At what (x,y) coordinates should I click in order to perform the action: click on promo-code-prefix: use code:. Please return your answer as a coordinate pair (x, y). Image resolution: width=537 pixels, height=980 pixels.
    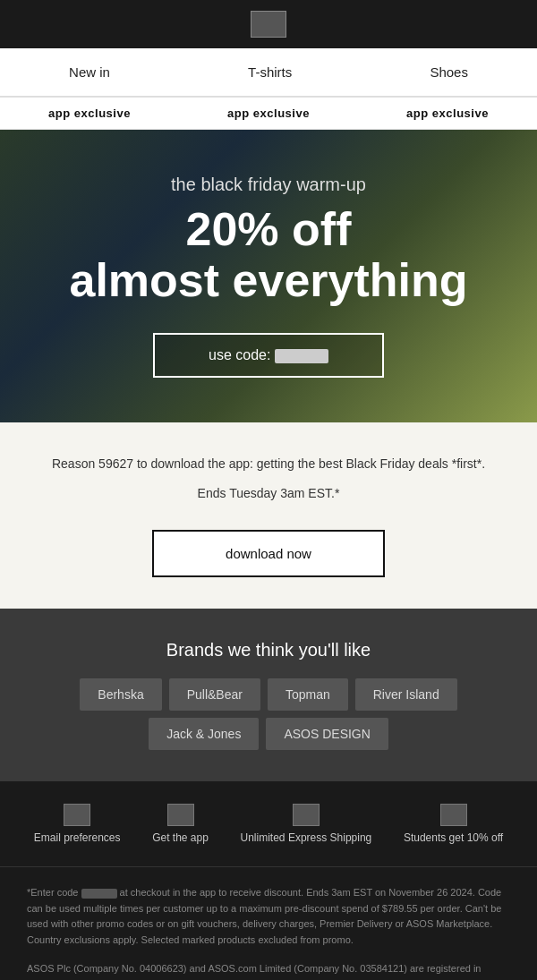
    Looking at the image, I should click on (240, 354).